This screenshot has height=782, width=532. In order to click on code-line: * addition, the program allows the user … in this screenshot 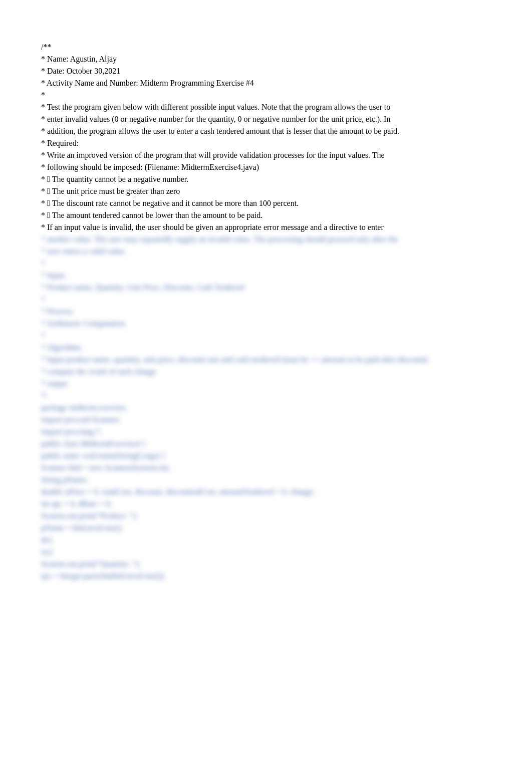, I will do `click(266, 131)`.